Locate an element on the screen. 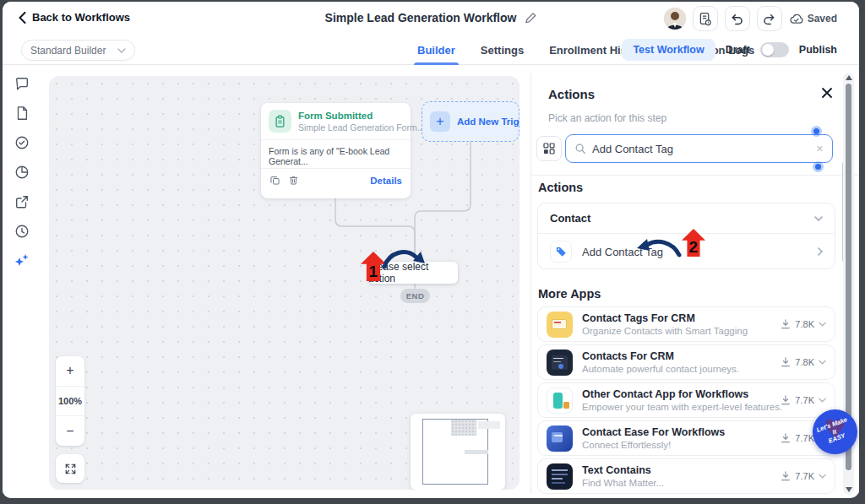  other-contact-app-icon is located at coordinates (559, 400).